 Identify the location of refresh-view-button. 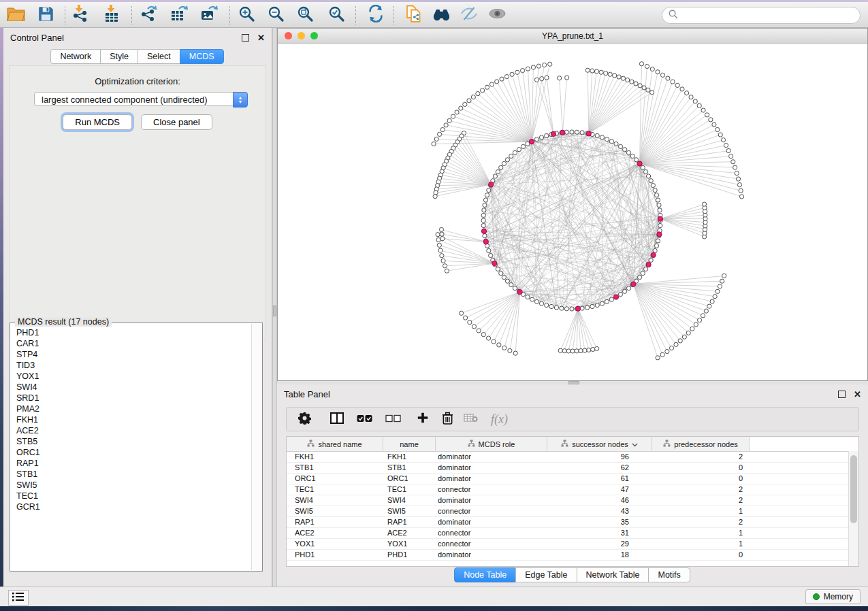
(376, 15).